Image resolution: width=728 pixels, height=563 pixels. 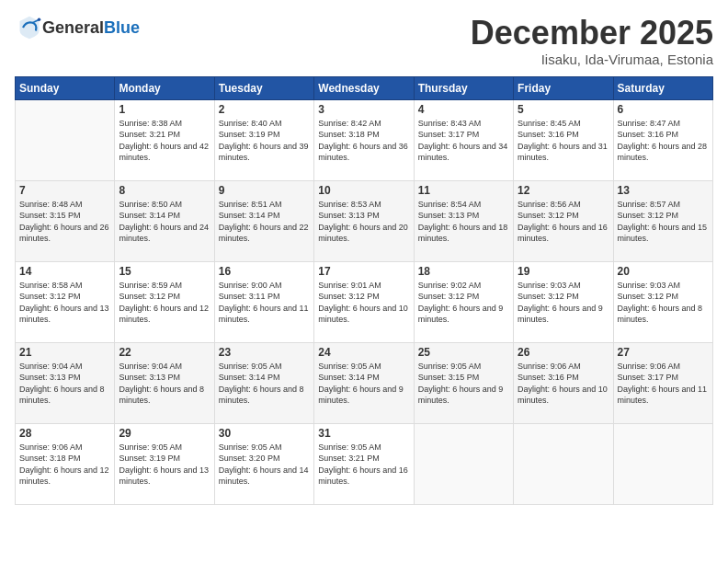 I want to click on logo-icon, so click(x=29, y=28).